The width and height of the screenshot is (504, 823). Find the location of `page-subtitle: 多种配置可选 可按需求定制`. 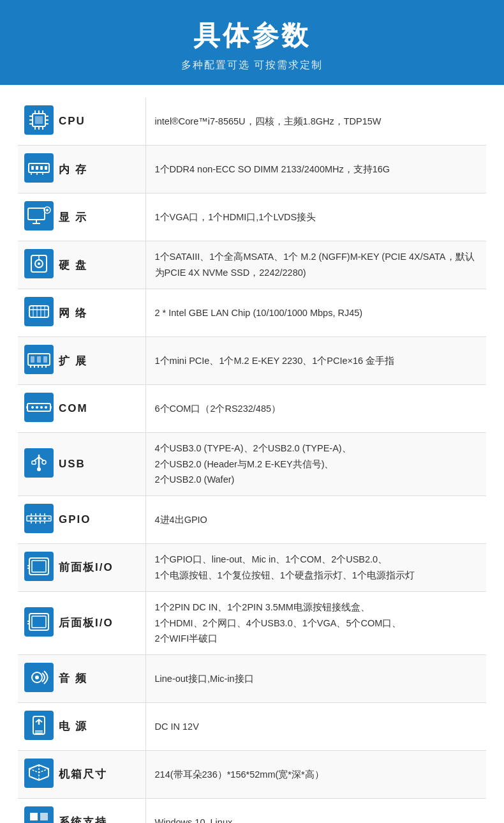

page-subtitle: 多种配置可选 可按需求定制 is located at coordinates (252, 65).